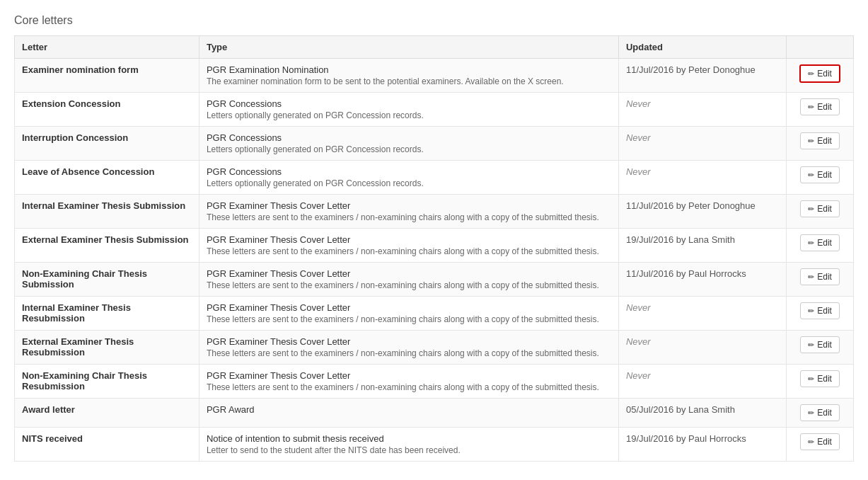  Describe the element at coordinates (48, 409) in the screenshot. I see `letter-name: Award letter` at that location.